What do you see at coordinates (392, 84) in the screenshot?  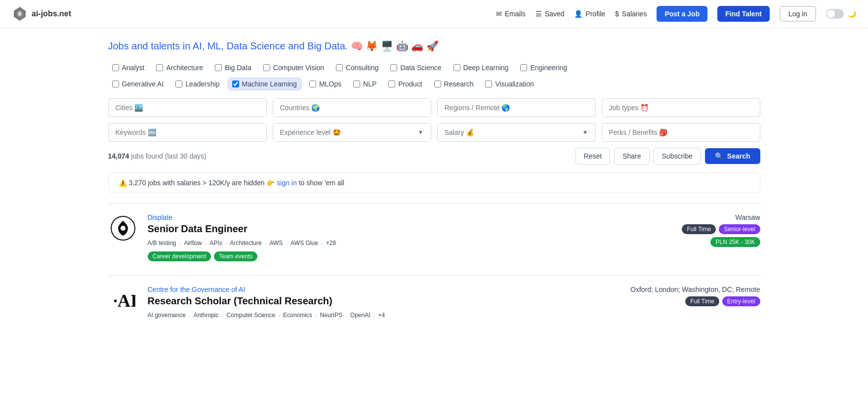 I see `filter-checkbox-product` at bounding box center [392, 84].